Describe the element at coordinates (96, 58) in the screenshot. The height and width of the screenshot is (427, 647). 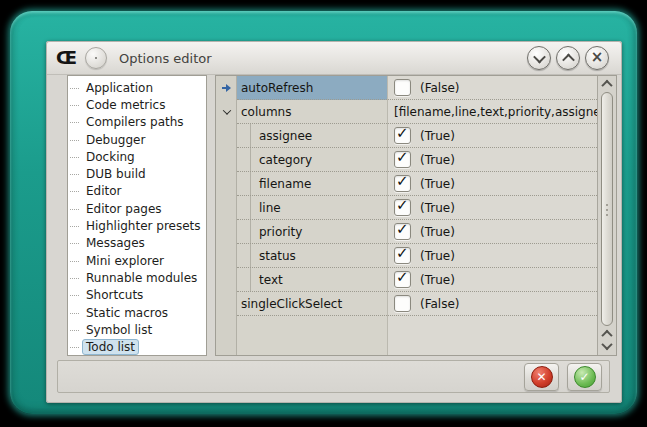
I see `window-menu-button` at that location.